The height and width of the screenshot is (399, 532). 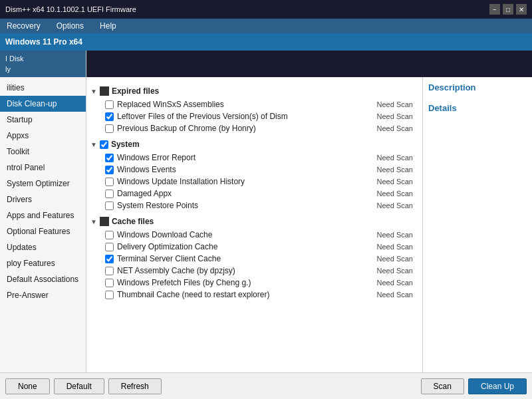 What do you see at coordinates (254, 128) in the screenshot?
I see `list-item: Previous Backup of Chrome (by Honry) Nee…` at bounding box center [254, 128].